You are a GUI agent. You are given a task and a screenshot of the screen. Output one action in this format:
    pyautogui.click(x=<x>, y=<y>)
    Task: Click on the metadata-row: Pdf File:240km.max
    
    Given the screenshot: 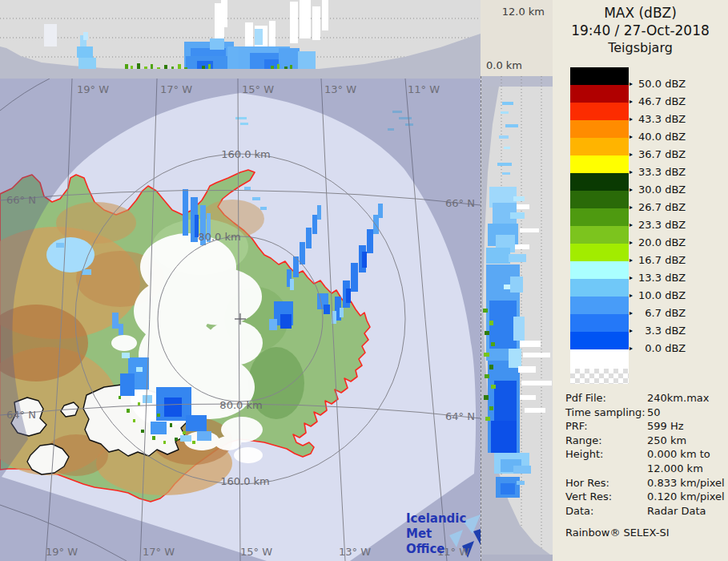 What is the action you would take?
    pyautogui.click(x=644, y=398)
    